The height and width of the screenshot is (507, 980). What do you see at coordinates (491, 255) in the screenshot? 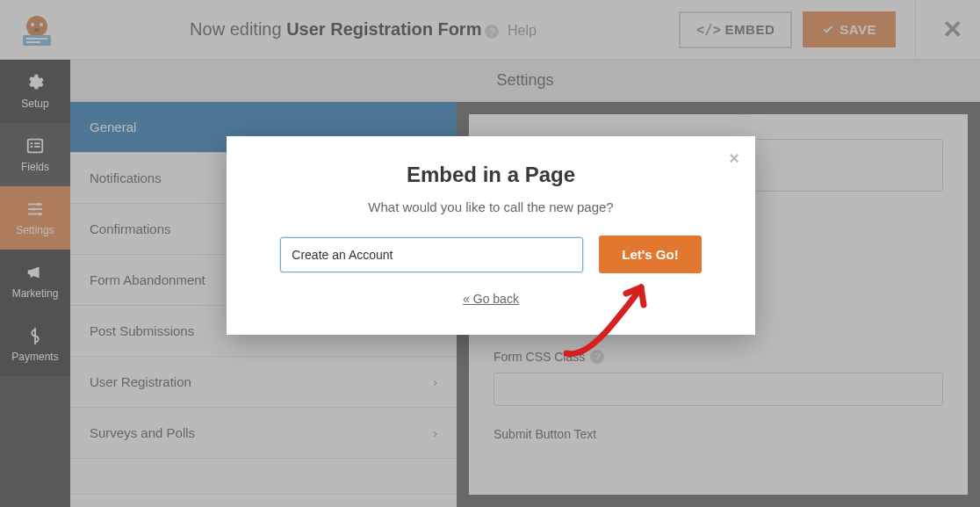
I see `modal-input-row: Let's Go!` at bounding box center [491, 255].